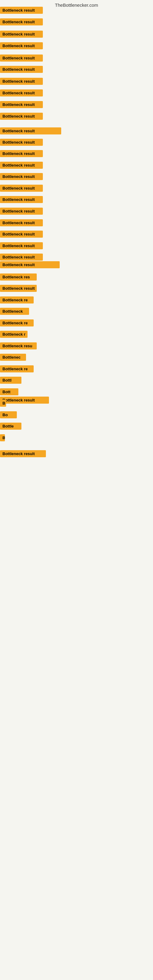 Image resolution: width=153 pixels, height=980 pixels. What do you see at coordinates (8, 415) in the screenshot?
I see `bottleneck-result-item: Bo` at bounding box center [8, 415].